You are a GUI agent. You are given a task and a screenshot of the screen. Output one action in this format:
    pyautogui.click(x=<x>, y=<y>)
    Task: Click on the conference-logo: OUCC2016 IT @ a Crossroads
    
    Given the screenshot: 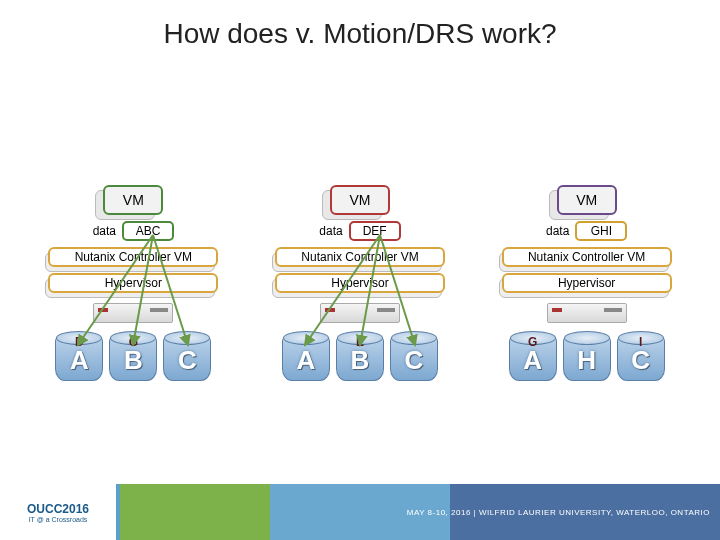 What is the action you would take?
    pyautogui.click(x=60, y=512)
    